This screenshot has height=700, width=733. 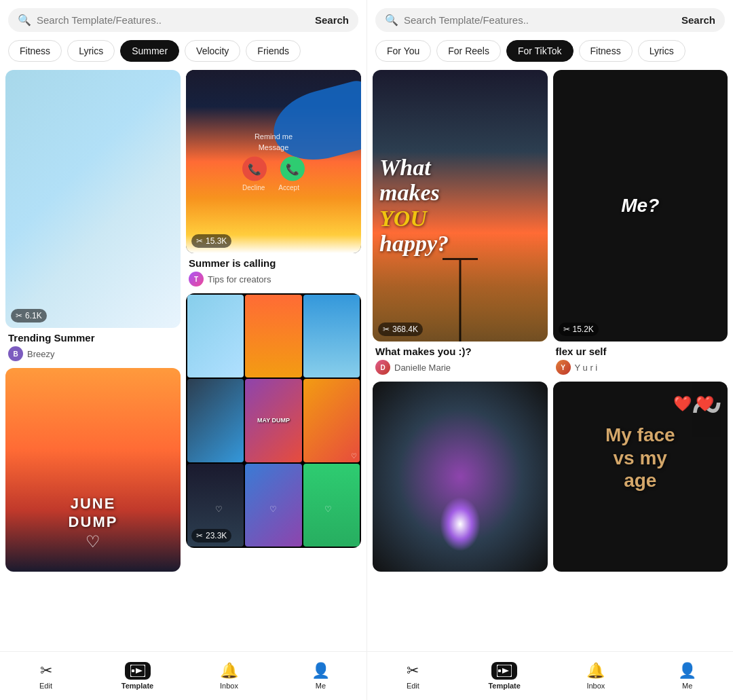 I want to click on card-flex-self: Me? ✂ 15.2K flex ur self Y Y u r i, so click(x=641, y=223).